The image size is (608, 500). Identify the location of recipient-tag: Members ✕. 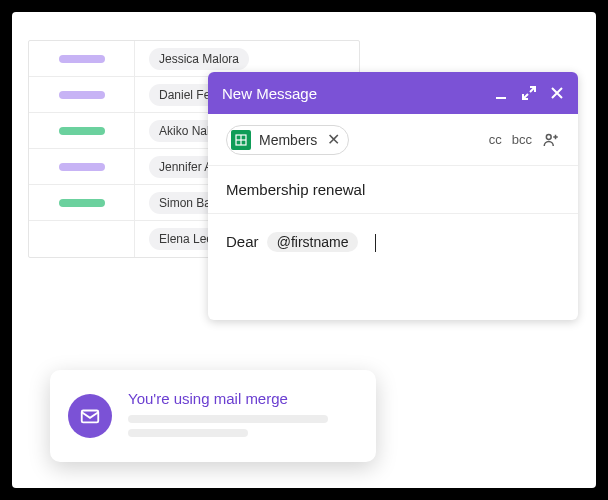
(288, 140).